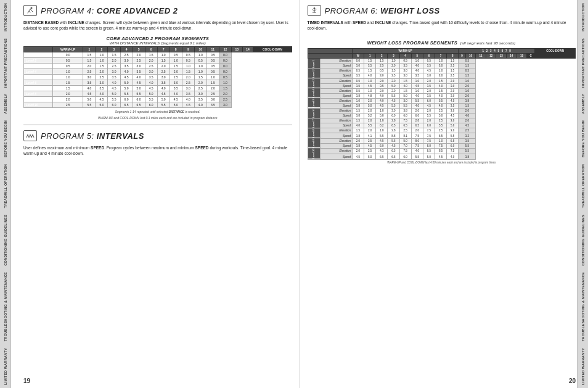  I want to click on sidebar-item-precautions-left: IMPORTANT PRECAUTIONS, so click(6, 63).